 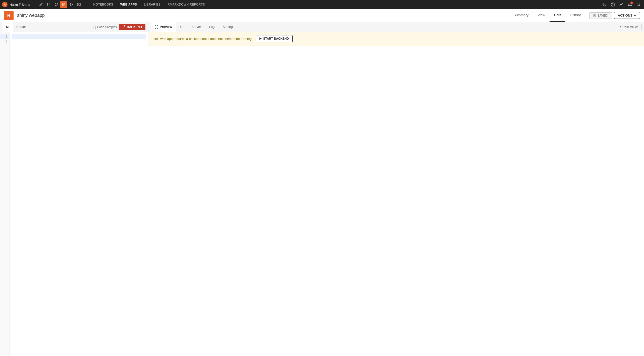 What do you see at coordinates (124, 27) in the screenshot?
I see `backend-sync-icon` at bounding box center [124, 27].